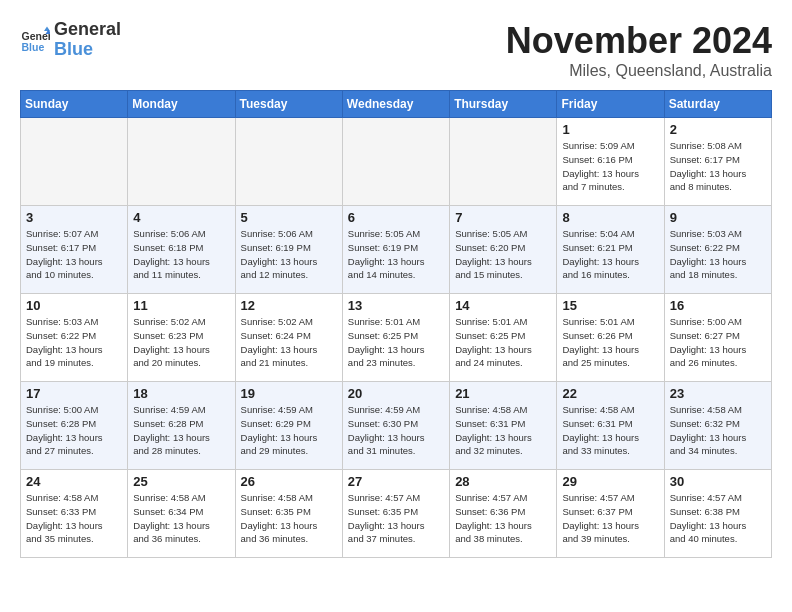  I want to click on day-number: 17, so click(74, 394).